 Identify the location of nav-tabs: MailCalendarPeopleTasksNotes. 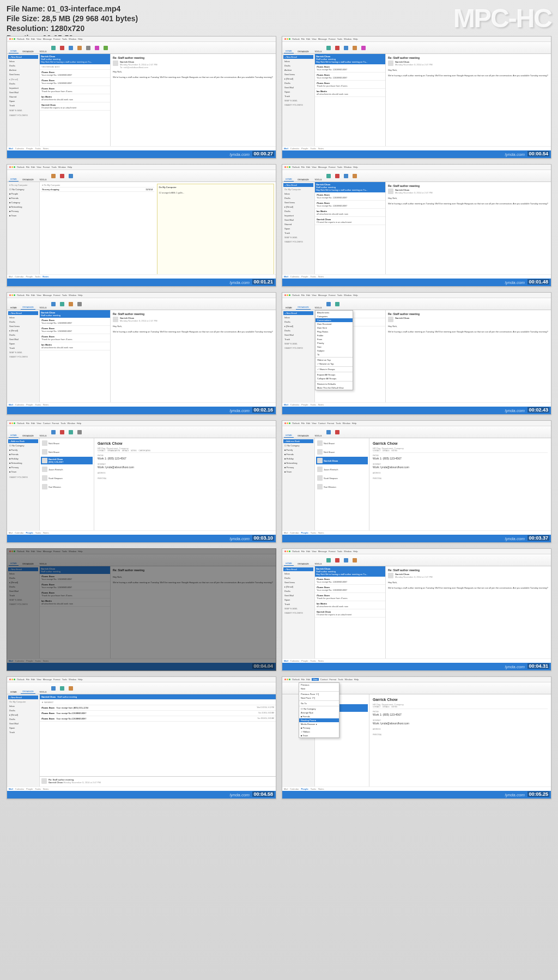
(142, 148).